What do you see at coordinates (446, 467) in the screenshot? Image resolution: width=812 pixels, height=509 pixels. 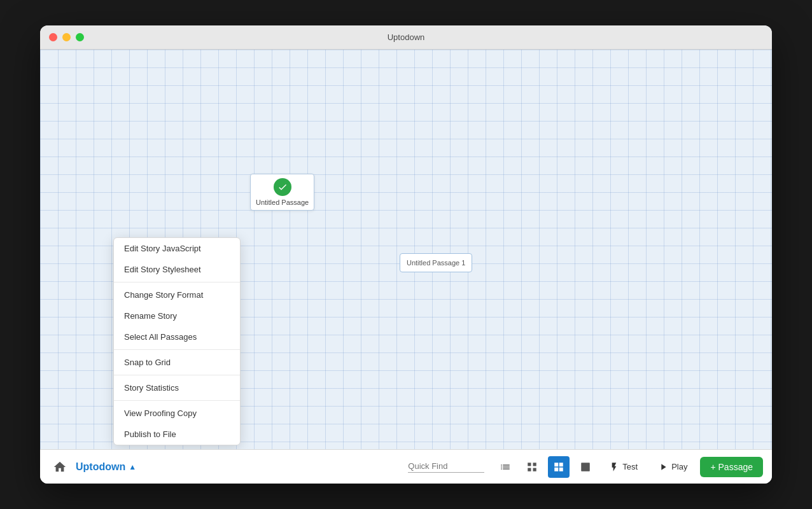 I see `quick-find-container` at bounding box center [446, 467].